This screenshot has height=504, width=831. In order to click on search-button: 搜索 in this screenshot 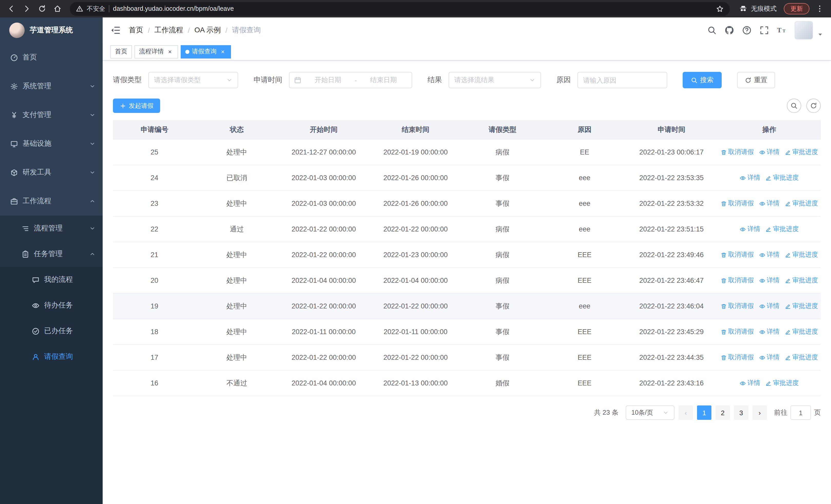, I will do `click(702, 80)`.